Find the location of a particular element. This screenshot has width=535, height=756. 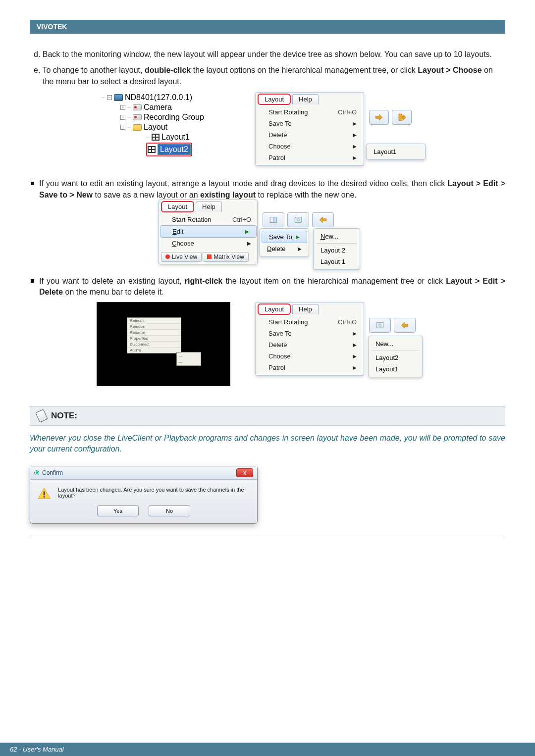

record-dot-icon is located at coordinates (167, 256).